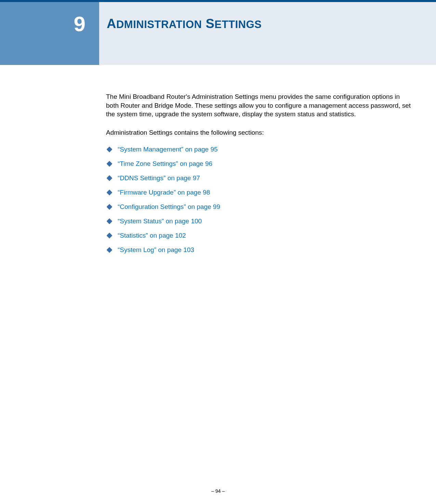 The width and height of the screenshot is (436, 504). Describe the element at coordinates (259, 164) in the screenshot. I see `toc-item: “Time Zone Settings” on page 96` at that location.